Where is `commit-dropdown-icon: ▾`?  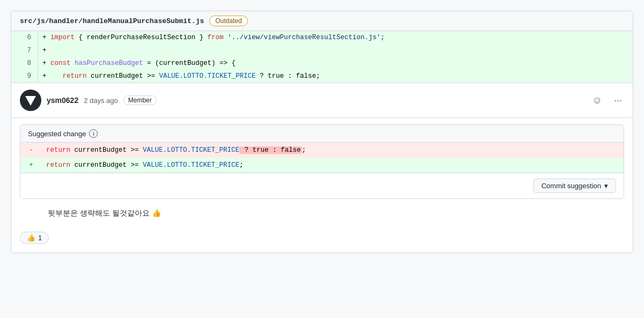
commit-dropdown-icon: ▾ is located at coordinates (606, 186).